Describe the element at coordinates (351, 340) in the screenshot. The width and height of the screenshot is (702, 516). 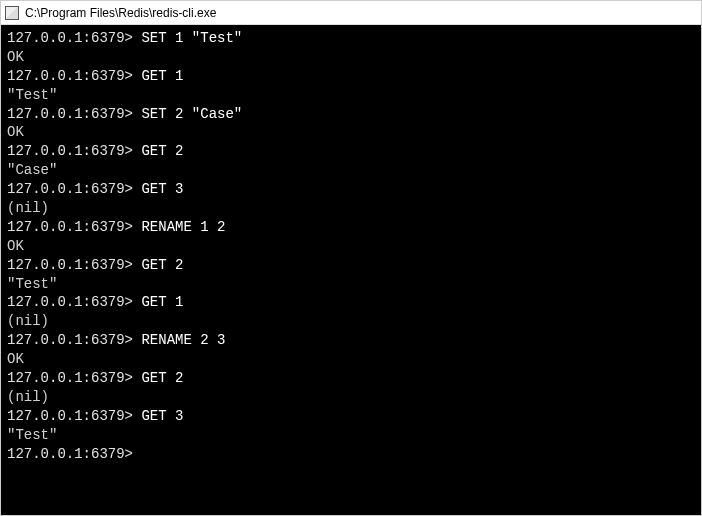
I see `terminal-command-line: 127.0.0.1:6379> RENAME 2 3` at that location.